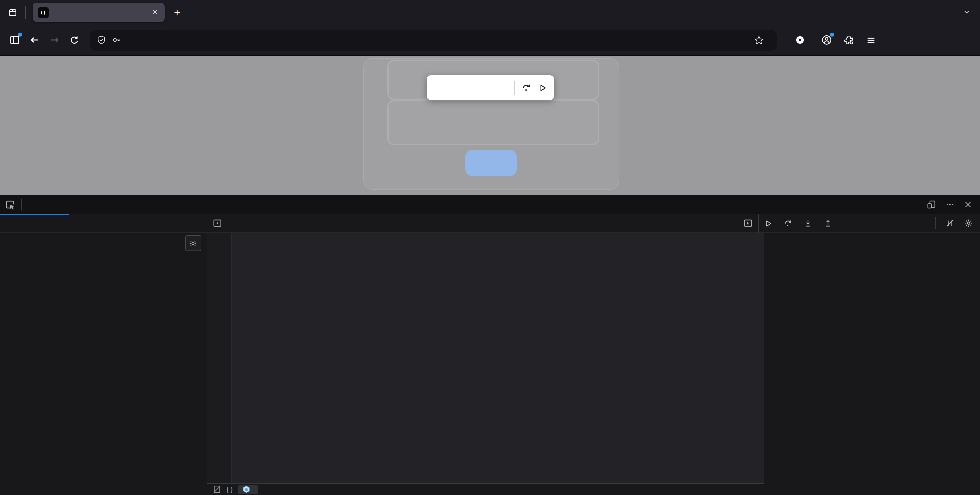 The image size is (980, 495). I want to click on devtools-secondary-bar, so click(490, 224).